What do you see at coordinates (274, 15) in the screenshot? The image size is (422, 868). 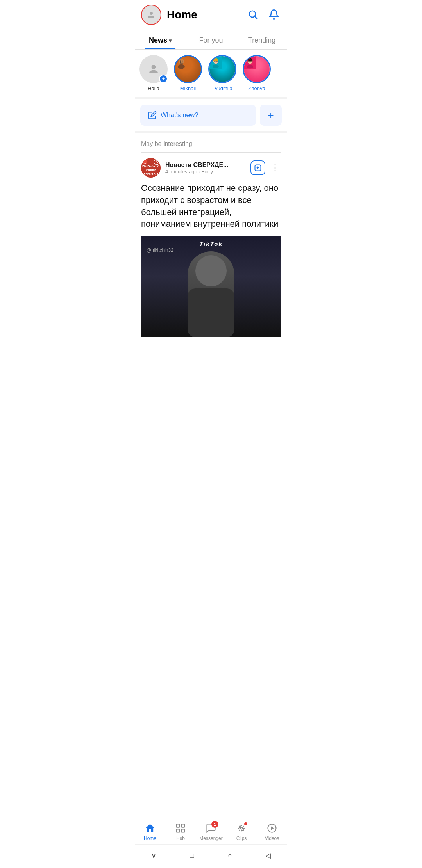 I see `notification-button` at bounding box center [274, 15].